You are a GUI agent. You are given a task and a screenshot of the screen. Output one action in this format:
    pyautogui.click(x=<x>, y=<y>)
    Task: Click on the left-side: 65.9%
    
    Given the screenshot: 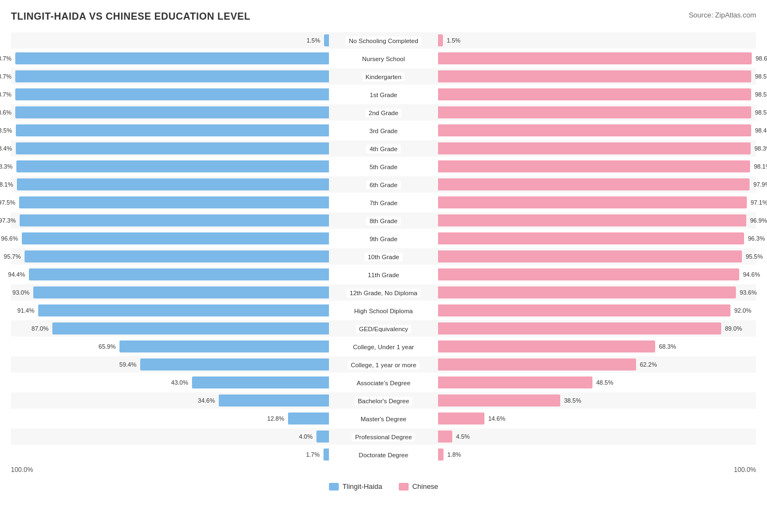 What is the action you would take?
    pyautogui.click(x=170, y=346)
    